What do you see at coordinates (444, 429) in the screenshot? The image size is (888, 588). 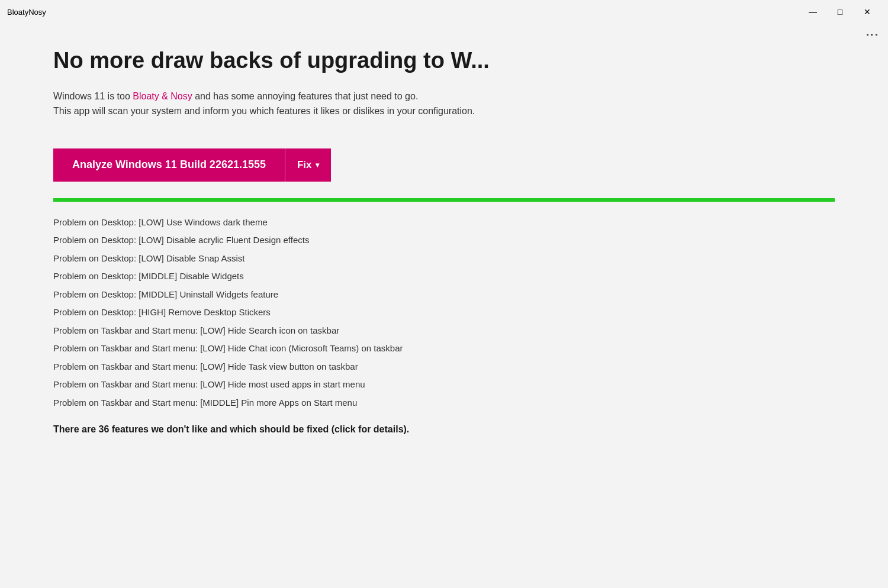 I see `summary-text: There are 36 features we don't like and …` at bounding box center [444, 429].